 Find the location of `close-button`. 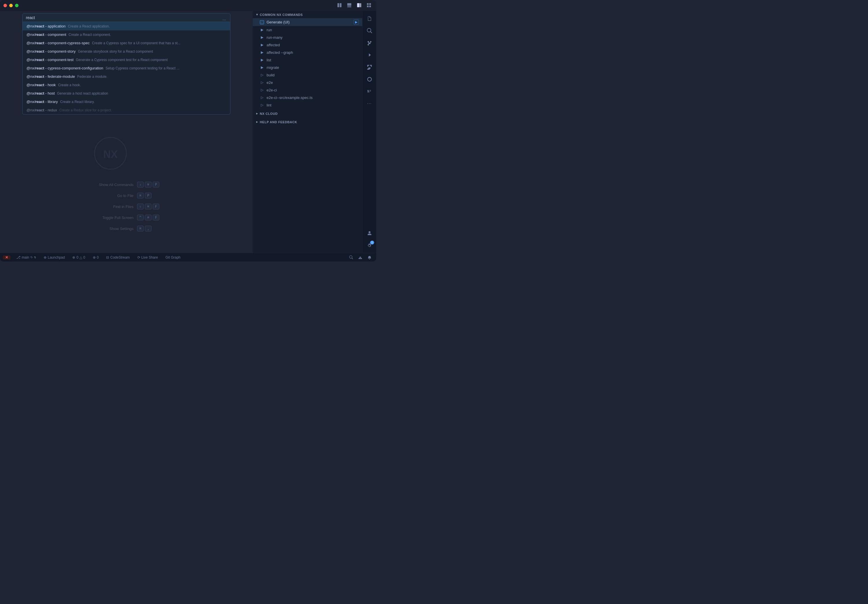

close-button is located at coordinates (5, 5).